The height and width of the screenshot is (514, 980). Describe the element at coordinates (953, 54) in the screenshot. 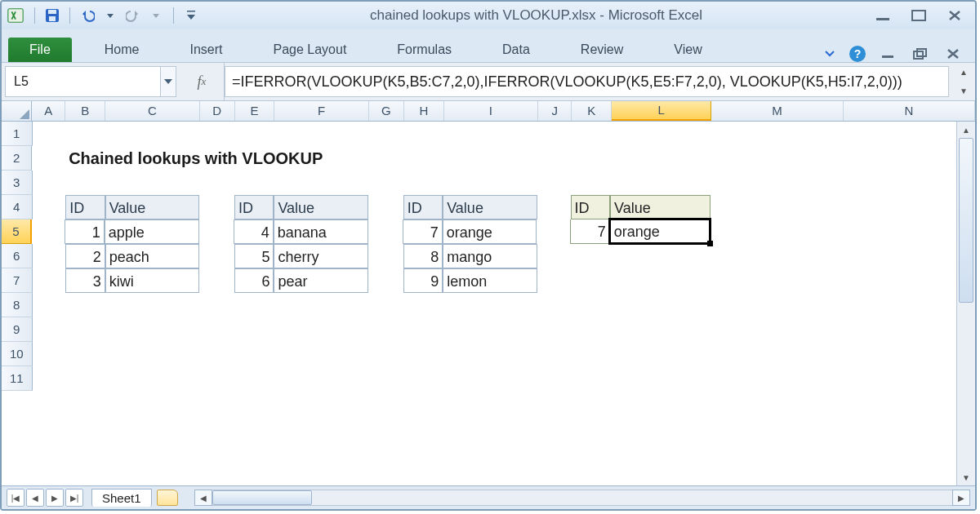

I see `mdi-close-icon` at that location.